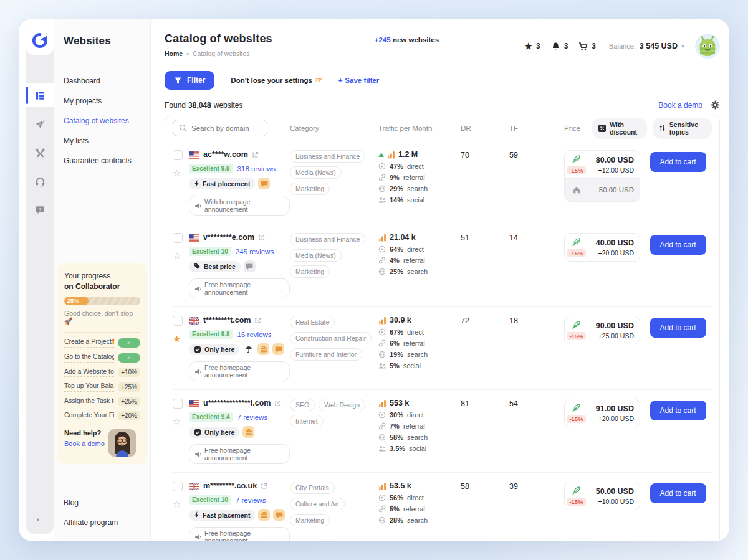 The height and width of the screenshot is (560, 748). I want to click on cart-counter: 3, so click(587, 46).